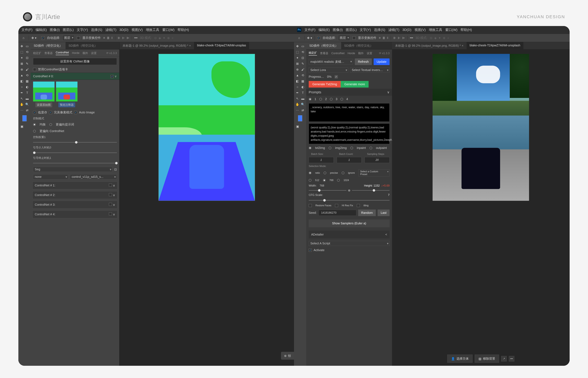  Describe the element at coordinates (388, 38) in the screenshot. I see `align-icon: ⫴` at that location.